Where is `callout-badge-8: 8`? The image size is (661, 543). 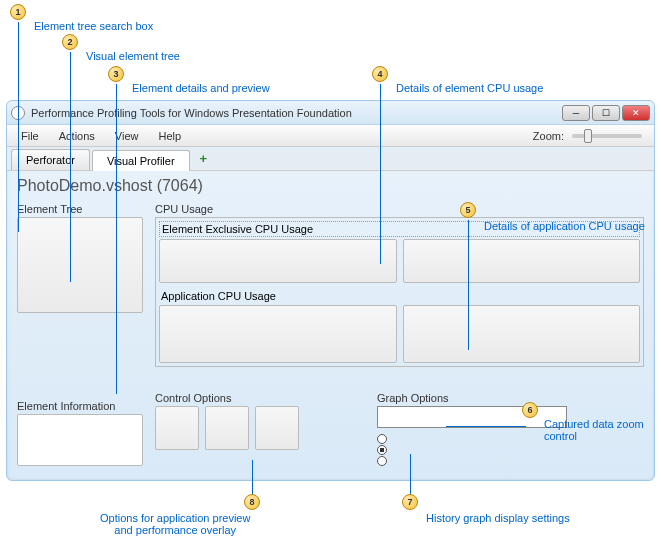 callout-badge-8: 8 is located at coordinates (252, 502).